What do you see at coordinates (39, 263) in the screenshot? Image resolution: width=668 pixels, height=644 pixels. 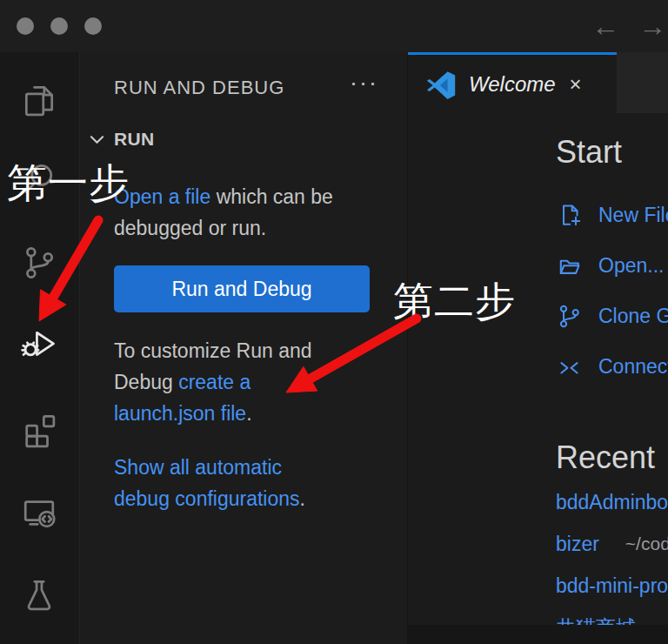 I see `source-control-icon` at bounding box center [39, 263].